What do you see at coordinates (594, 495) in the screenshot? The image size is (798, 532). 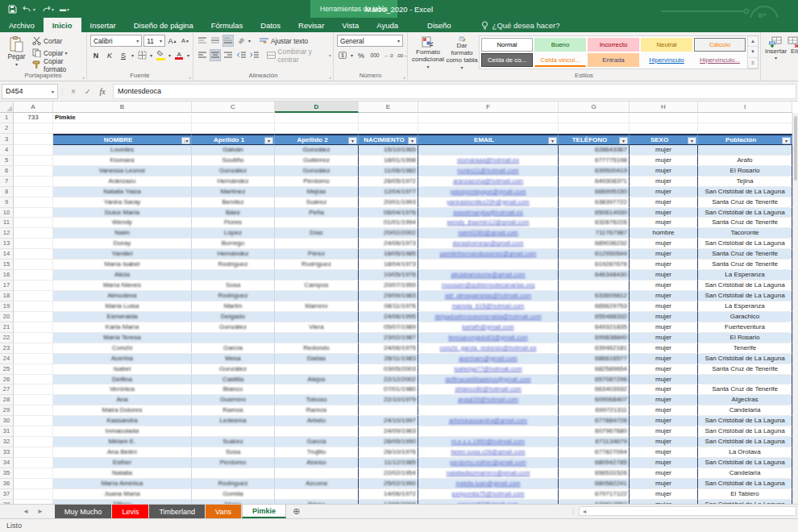 I see `cell-H37: 679717122` at bounding box center [594, 495].